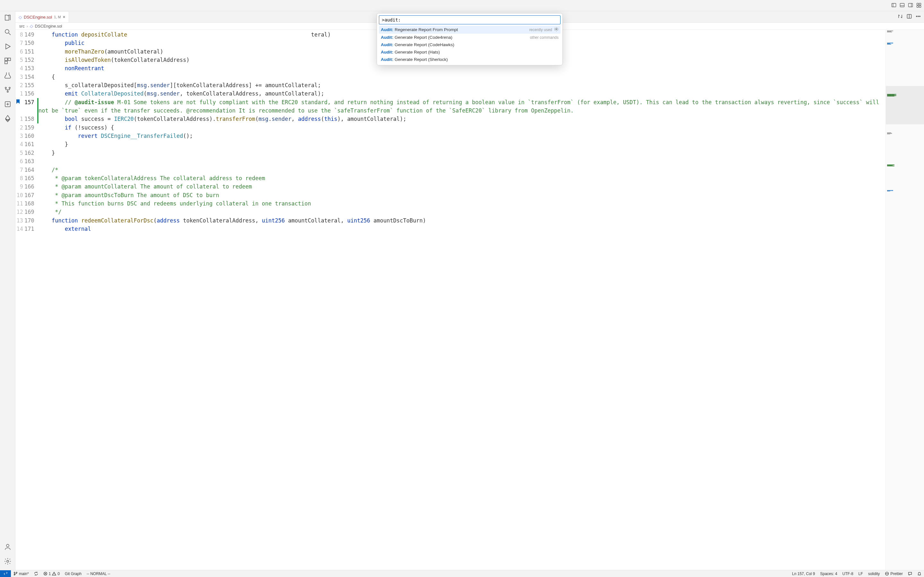  I want to click on chevron-right-icon: ›, so click(27, 26).